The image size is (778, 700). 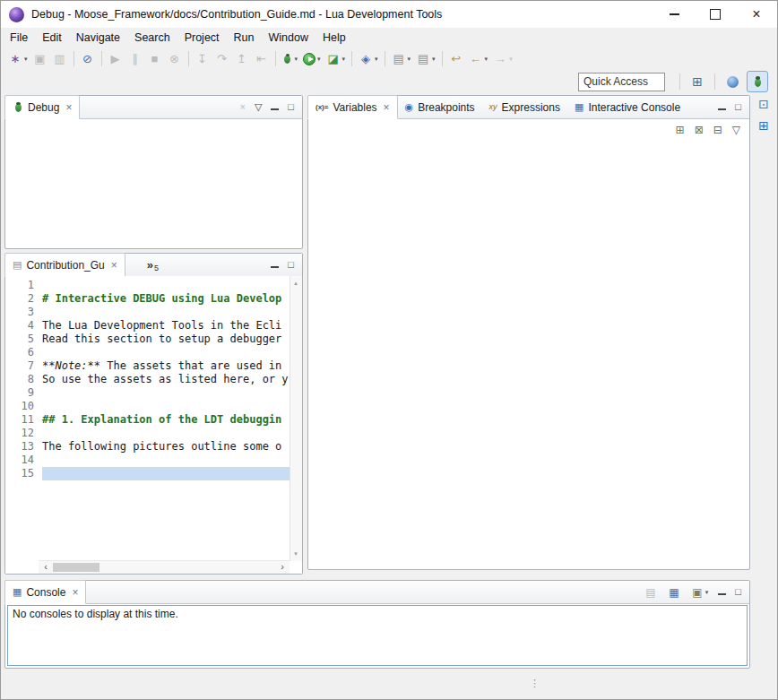 What do you see at coordinates (764, 125) in the screenshot?
I see `minimized-view-icon-2: ⊞` at bounding box center [764, 125].